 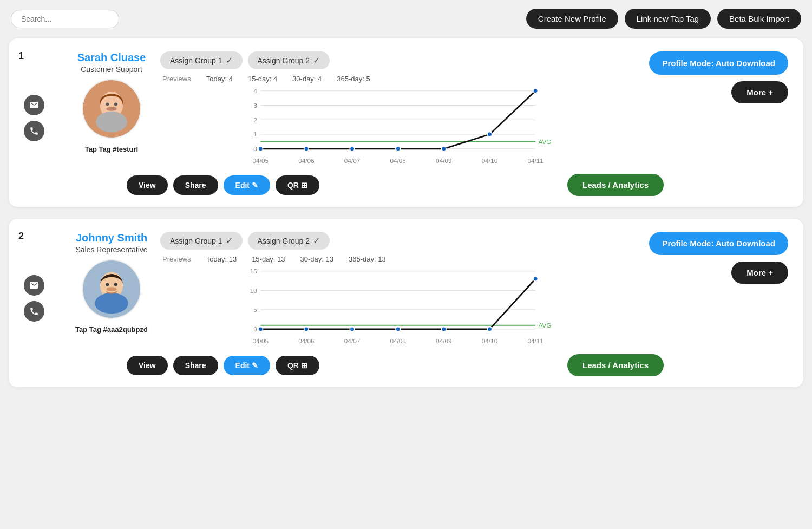 I want to click on more-btn-1: More +, so click(x=760, y=92).